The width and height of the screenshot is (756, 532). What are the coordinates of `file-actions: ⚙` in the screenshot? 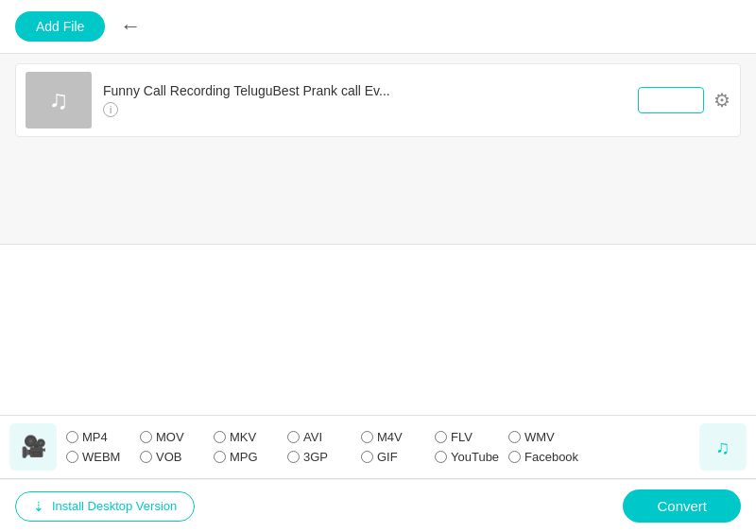 It's located at (684, 100).